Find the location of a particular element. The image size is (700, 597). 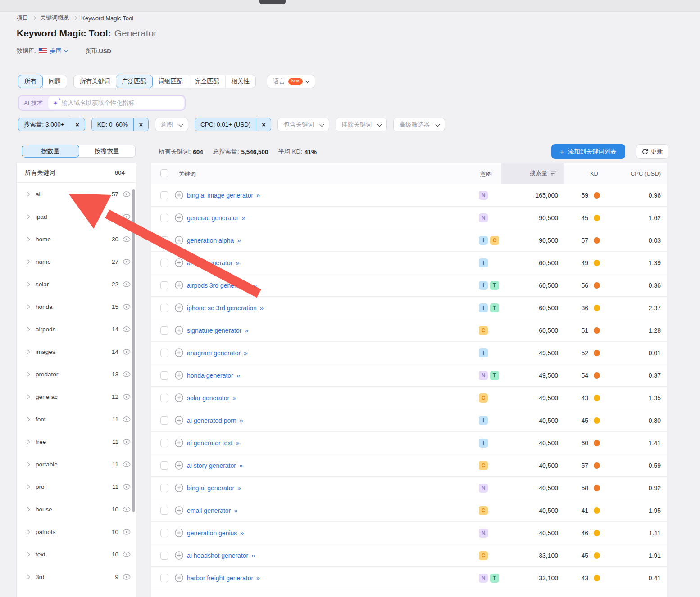

keyword-text: email generator is located at coordinates (209, 511).